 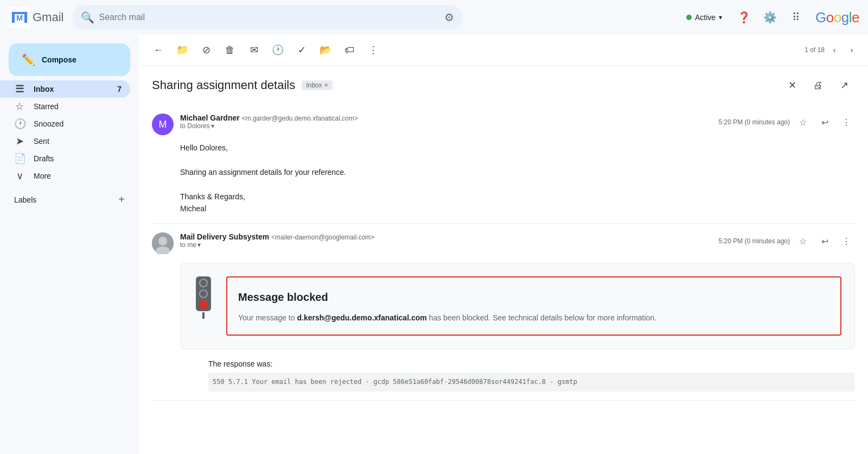 What do you see at coordinates (20, 89) in the screenshot?
I see `inbox-icon: ☰` at bounding box center [20, 89].